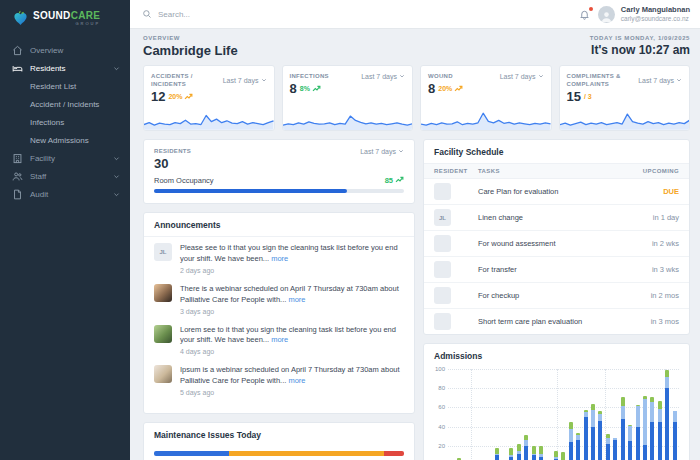  I want to click on schedule-table-body: Care Plan for evaluationDUEJLLinen chang…, so click(556, 256).